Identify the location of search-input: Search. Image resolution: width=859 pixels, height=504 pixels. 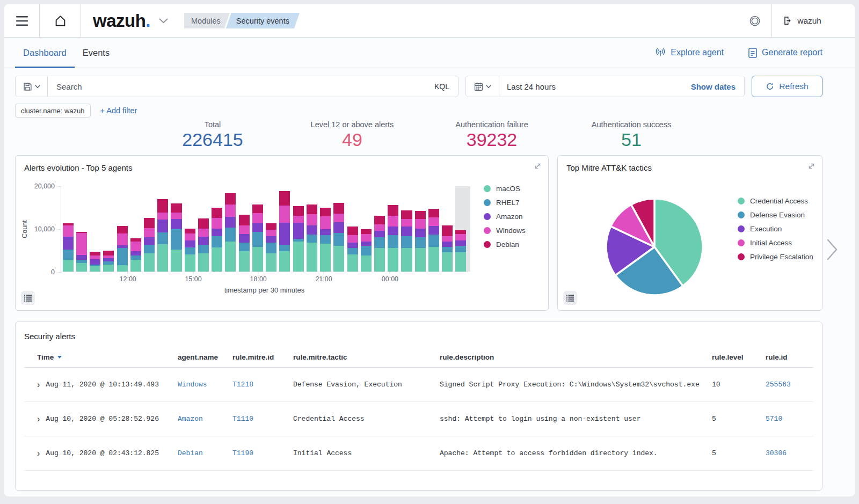
(237, 87).